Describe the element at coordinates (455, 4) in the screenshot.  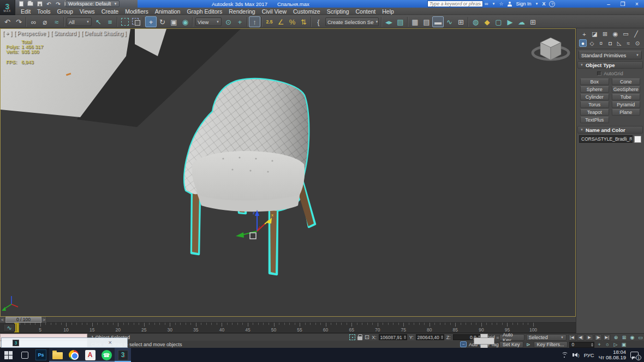
I see `help-search-box` at that location.